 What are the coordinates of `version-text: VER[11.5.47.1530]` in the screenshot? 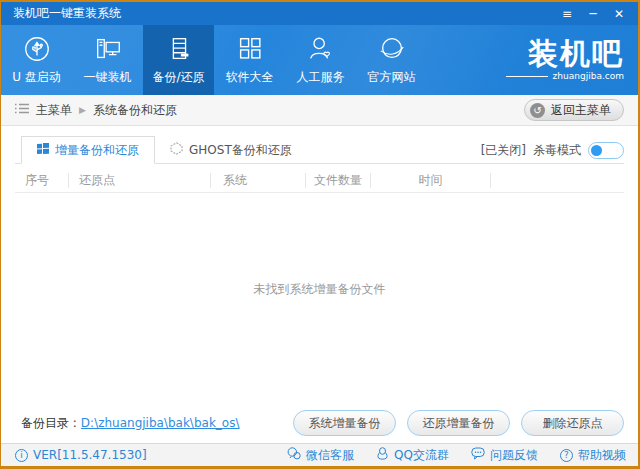 It's located at (90, 455).